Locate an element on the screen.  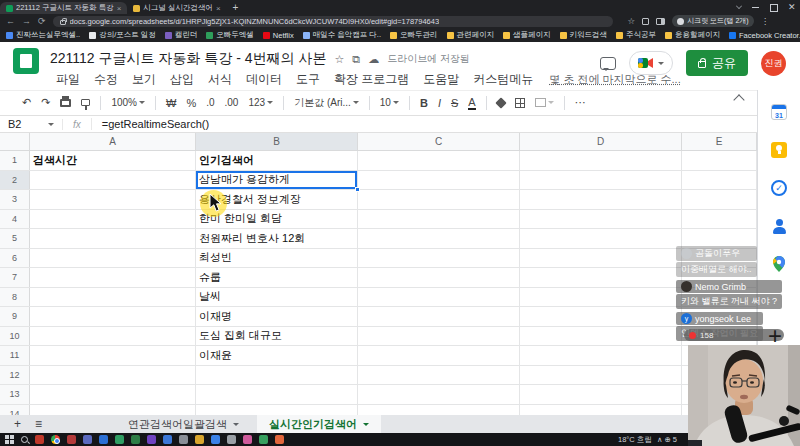
cell-D14 is located at coordinates (601, 410).